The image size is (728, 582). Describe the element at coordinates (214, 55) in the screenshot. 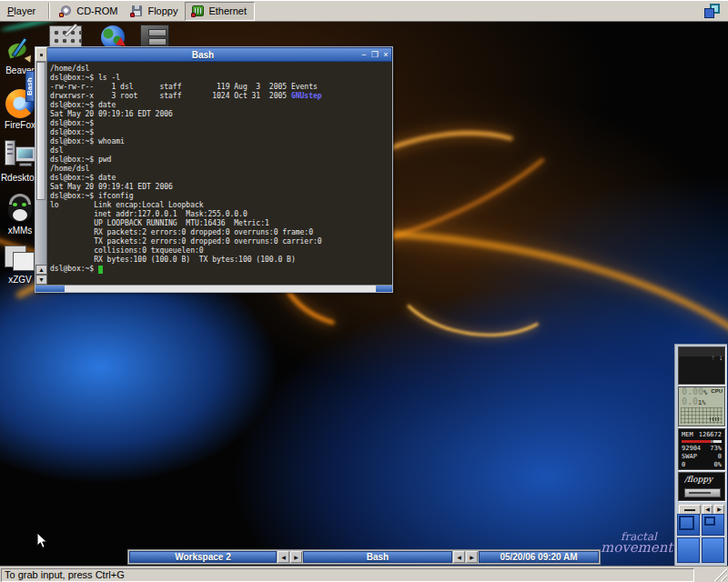

I see `terminal-titlebar: Bash − ❐ ×` at that location.